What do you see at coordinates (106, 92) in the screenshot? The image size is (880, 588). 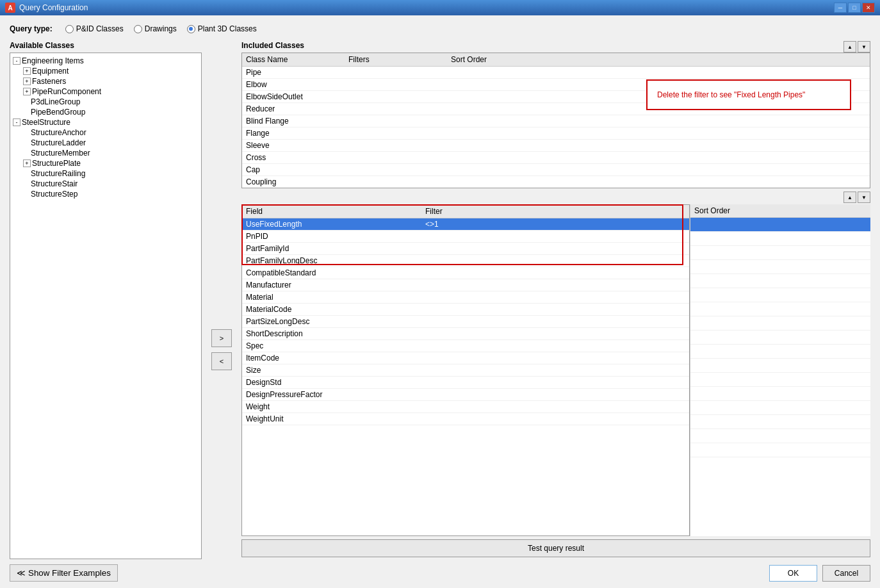 I see `tree-item-piperuncomponent: + PipeRunComponent` at bounding box center [106, 92].